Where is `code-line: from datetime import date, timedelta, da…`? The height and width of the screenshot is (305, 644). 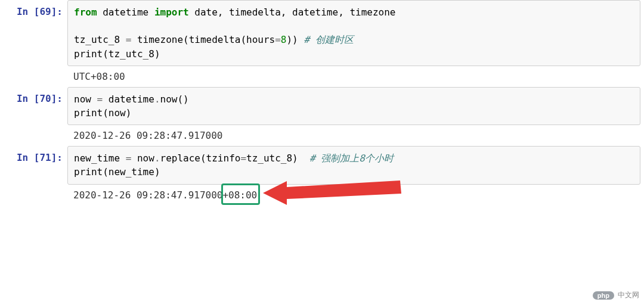
code-line: from datetime import date, timedelta, da… is located at coordinates (354, 12).